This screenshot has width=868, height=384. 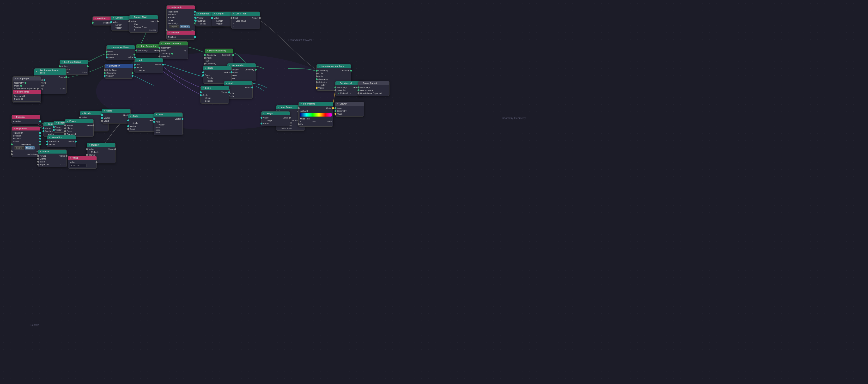 What do you see at coordinates (350, 104) in the screenshot?
I see `node-viewer-header: ▼ Viewer` at bounding box center [350, 104].